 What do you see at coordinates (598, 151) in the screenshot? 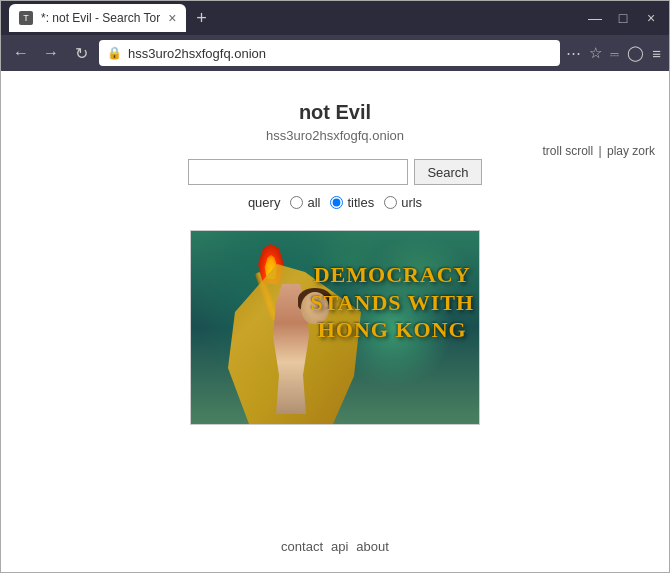
I see `top-links: troll scroll | play zork` at bounding box center [598, 151].